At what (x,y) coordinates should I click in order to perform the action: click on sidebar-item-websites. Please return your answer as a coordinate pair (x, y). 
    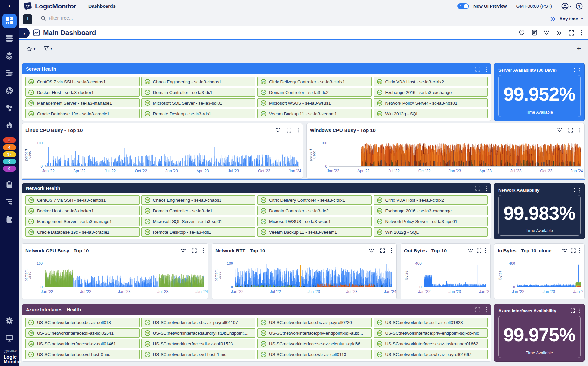
    Looking at the image, I should click on (9, 91).